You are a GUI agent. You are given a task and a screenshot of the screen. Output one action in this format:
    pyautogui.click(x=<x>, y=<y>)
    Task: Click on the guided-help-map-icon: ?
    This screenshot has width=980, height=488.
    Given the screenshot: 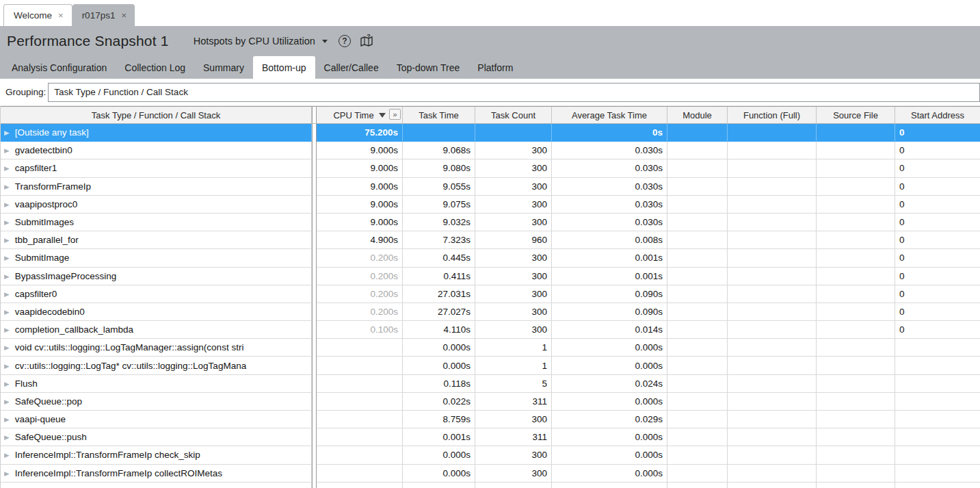 What is the action you would take?
    pyautogui.click(x=367, y=41)
    